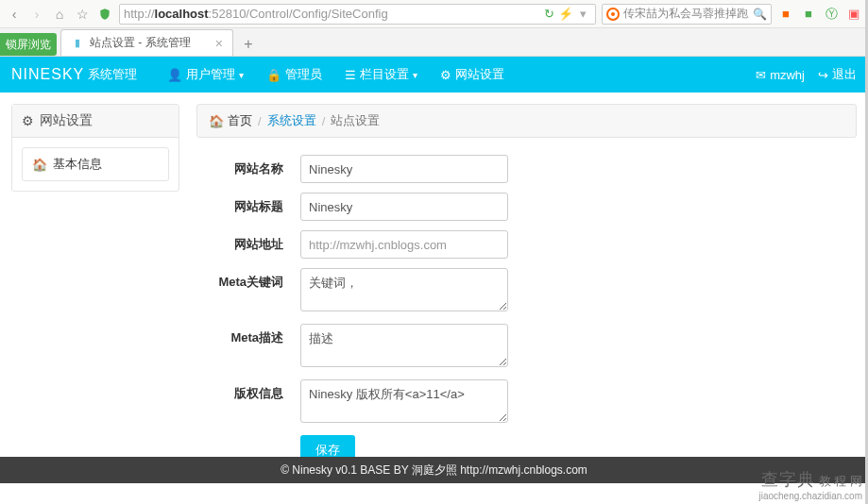  Describe the element at coordinates (382, 75) in the screenshot. I see `nav-columns: ☰ 栏目设置 ▾` at that location.